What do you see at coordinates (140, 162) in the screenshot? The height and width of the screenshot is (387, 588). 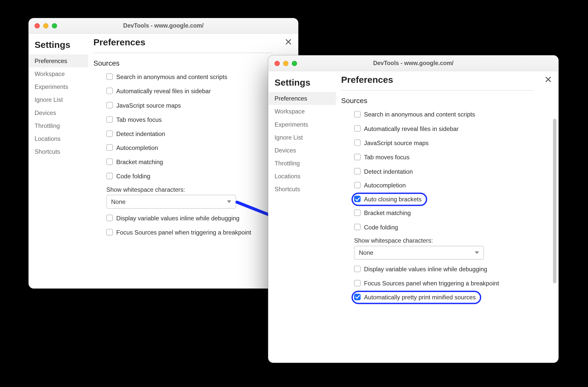 I see `option-label: Bracket matching` at bounding box center [140, 162].